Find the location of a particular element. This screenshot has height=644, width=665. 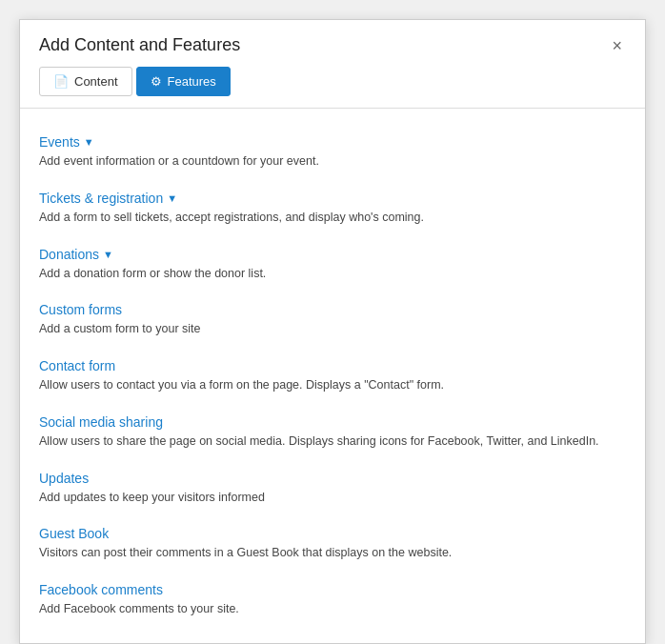

feature-title-facebook-comments: Facebook comments is located at coordinates (101, 590).